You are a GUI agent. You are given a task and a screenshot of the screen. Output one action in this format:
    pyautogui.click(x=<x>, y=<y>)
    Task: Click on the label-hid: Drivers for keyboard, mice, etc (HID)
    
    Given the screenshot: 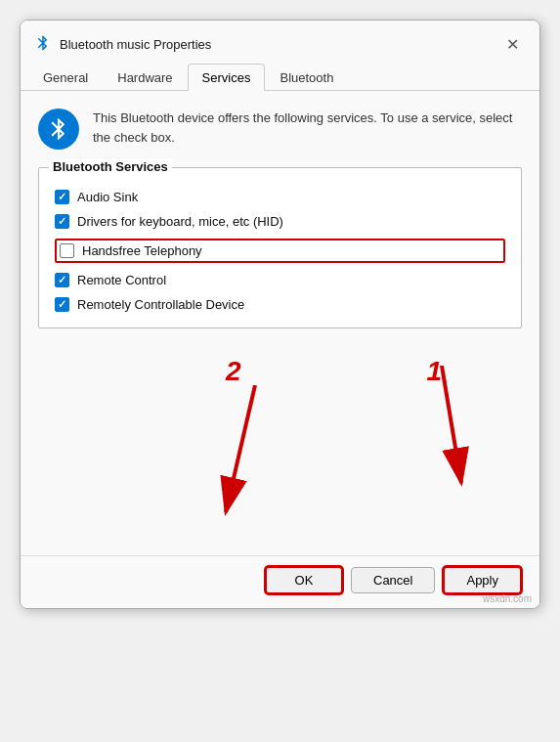 What is the action you would take?
    pyautogui.click(x=180, y=221)
    